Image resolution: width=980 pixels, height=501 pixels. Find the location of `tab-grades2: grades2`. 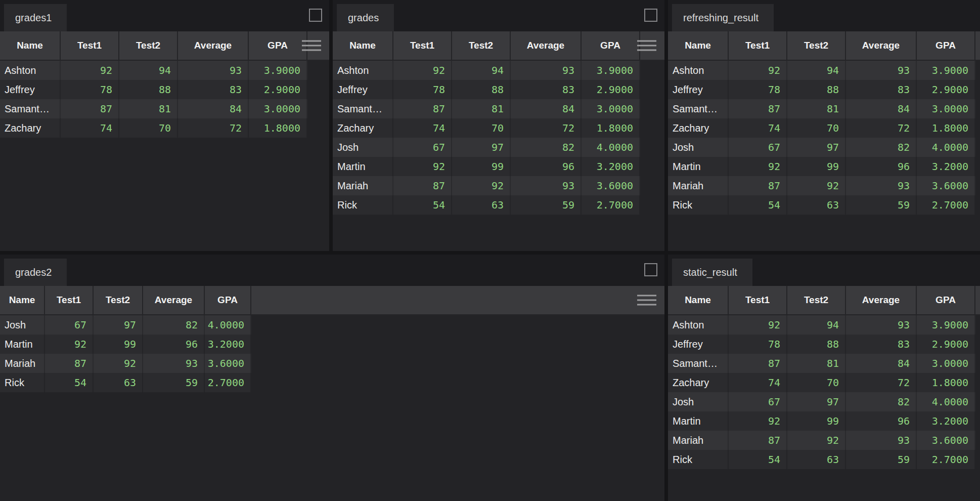

tab-grades2: grades2 is located at coordinates (35, 272).